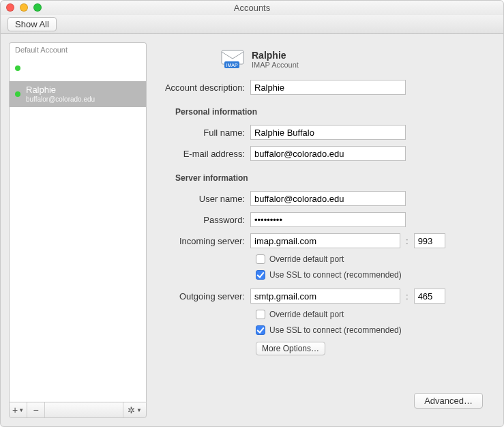 This screenshot has height=427, width=504. Describe the element at coordinates (328, 153) in the screenshot. I see `email-field` at that location.